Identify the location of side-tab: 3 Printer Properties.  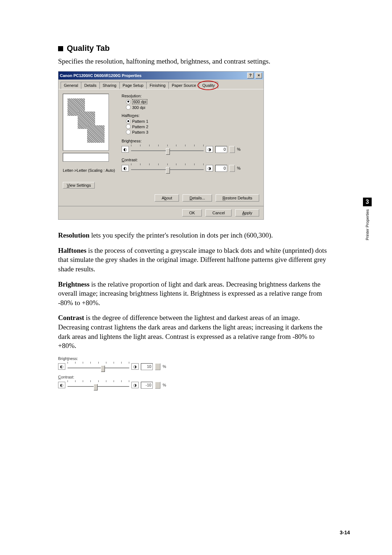
(367, 219).